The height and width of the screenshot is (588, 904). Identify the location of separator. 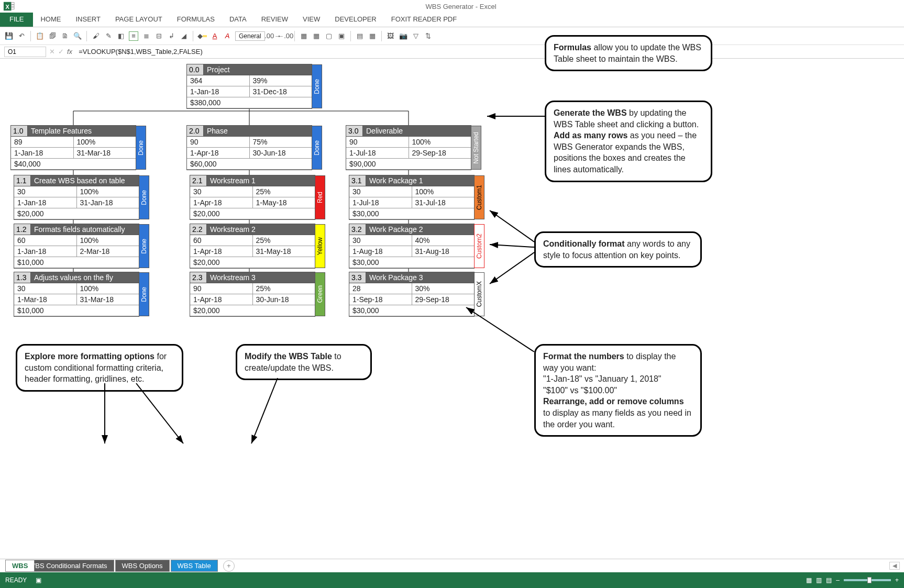
(351, 36).